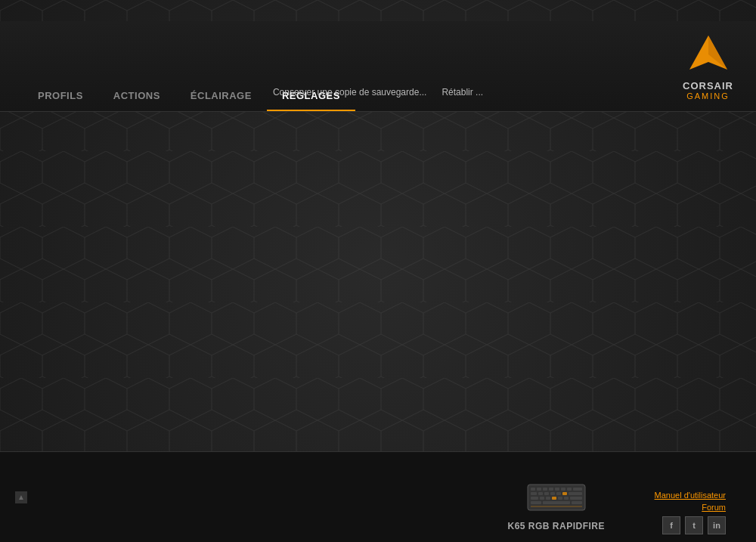  What do you see at coordinates (60, 96) in the screenshot?
I see `nav-tab-profils: PROFILS` at bounding box center [60, 96].